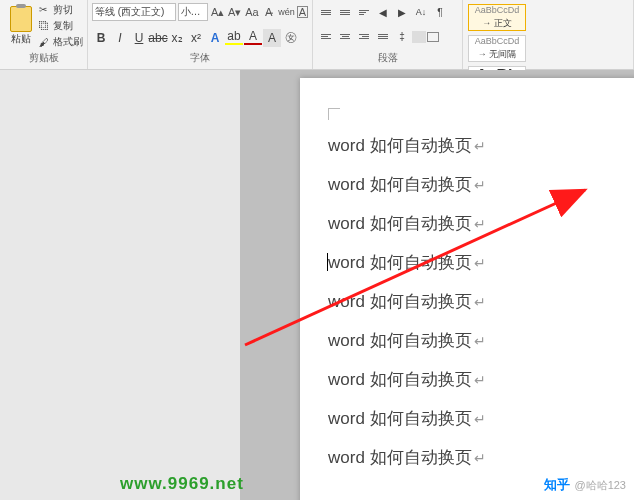 The height and width of the screenshot is (500, 634). What do you see at coordinates (383, 12) in the screenshot?
I see `decrease-indent-button: ◀` at bounding box center [383, 12].